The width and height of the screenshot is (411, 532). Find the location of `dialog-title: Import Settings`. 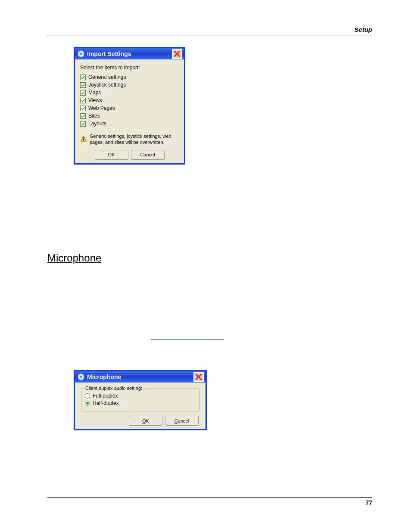

dialog-title: Import Settings is located at coordinates (109, 54).